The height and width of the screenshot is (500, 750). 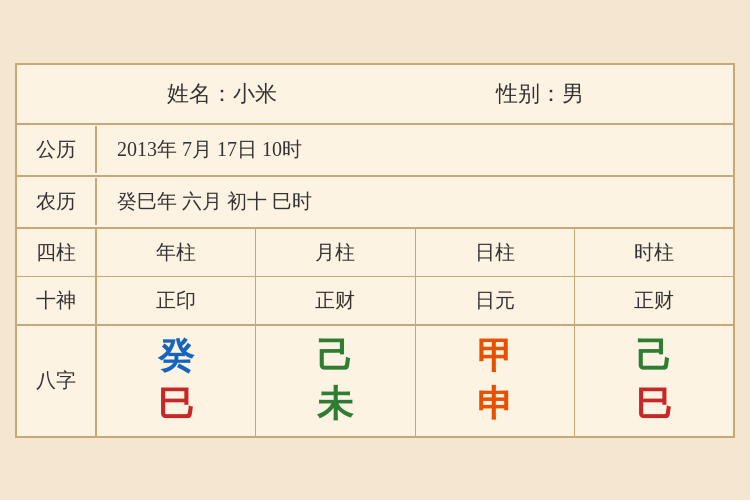 What do you see at coordinates (540, 94) in the screenshot?
I see `gender-label: 性别：男` at bounding box center [540, 94].